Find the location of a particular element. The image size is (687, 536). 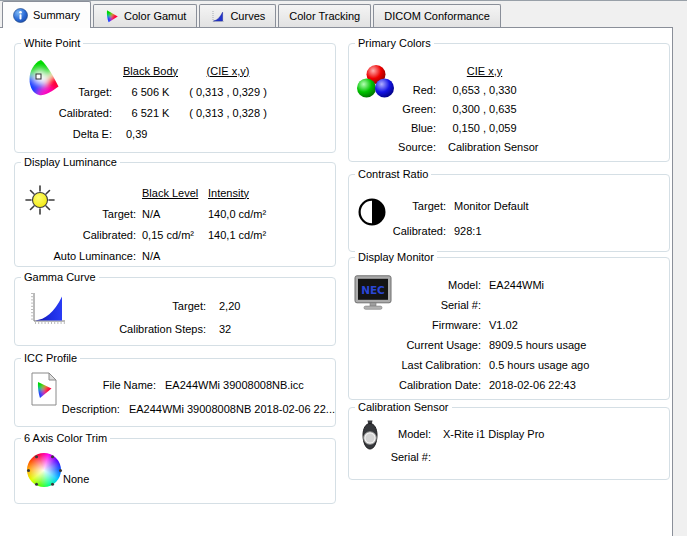

group-gamma-curve: Gamma Curve Target: 2,20 Calibration Ste… is located at coordinates (175, 312).